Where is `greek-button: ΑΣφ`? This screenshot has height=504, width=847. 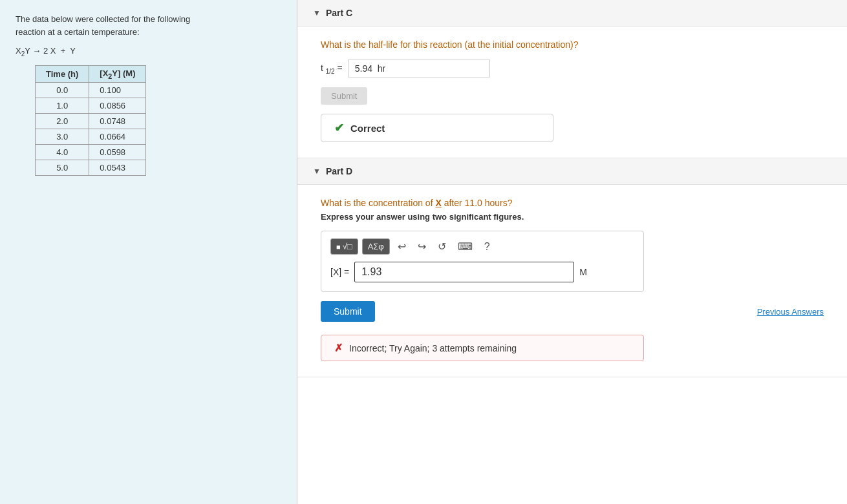
greek-button: ΑΣφ is located at coordinates (376, 247).